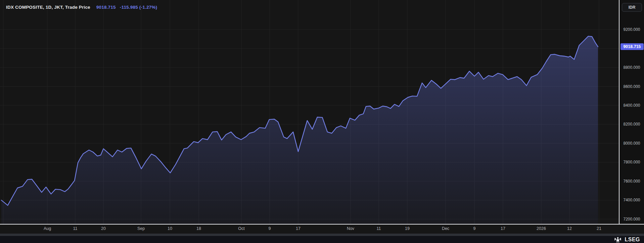 This screenshot has height=243, width=644. I want to click on price-tick-label: 8000.000, so click(632, 143).